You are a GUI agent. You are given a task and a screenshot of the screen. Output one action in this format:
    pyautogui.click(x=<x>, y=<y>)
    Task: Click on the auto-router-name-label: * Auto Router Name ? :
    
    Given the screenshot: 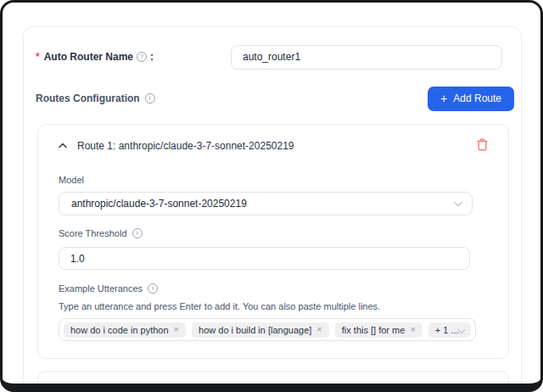 What is the action you would take?
    pyautogui.click(x=95, y=57)
    